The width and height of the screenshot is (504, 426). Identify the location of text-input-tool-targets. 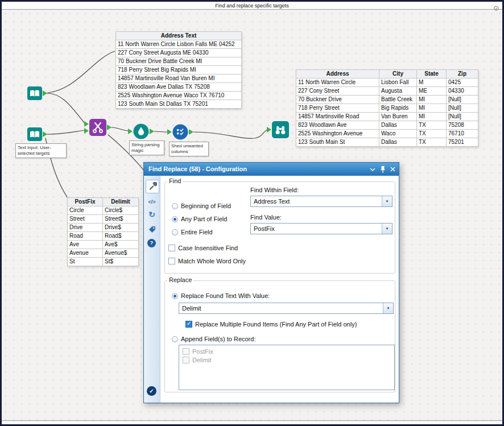
(35, 135).